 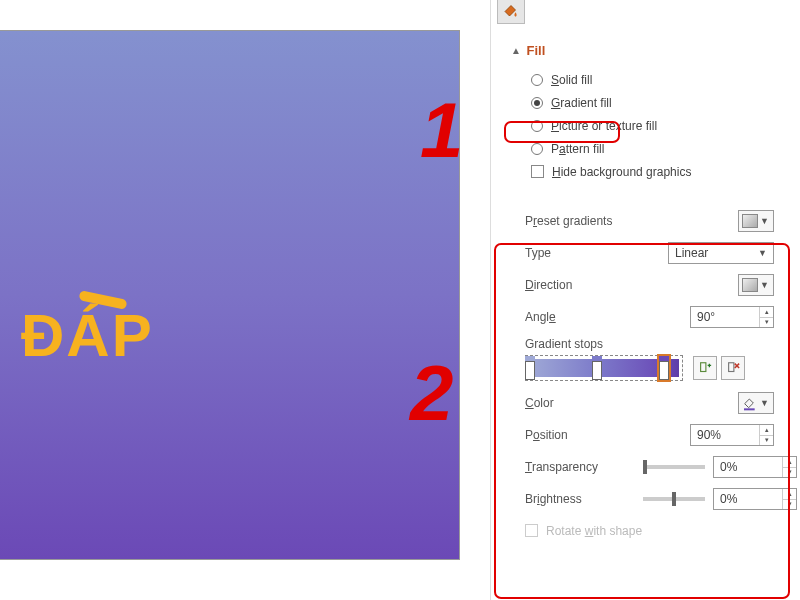 What do you see at coordinates (594, 531) in the screenshot?
I see `rotate-with-shape-checkbox: Rotate with shape` at bounding box center [594, 531].